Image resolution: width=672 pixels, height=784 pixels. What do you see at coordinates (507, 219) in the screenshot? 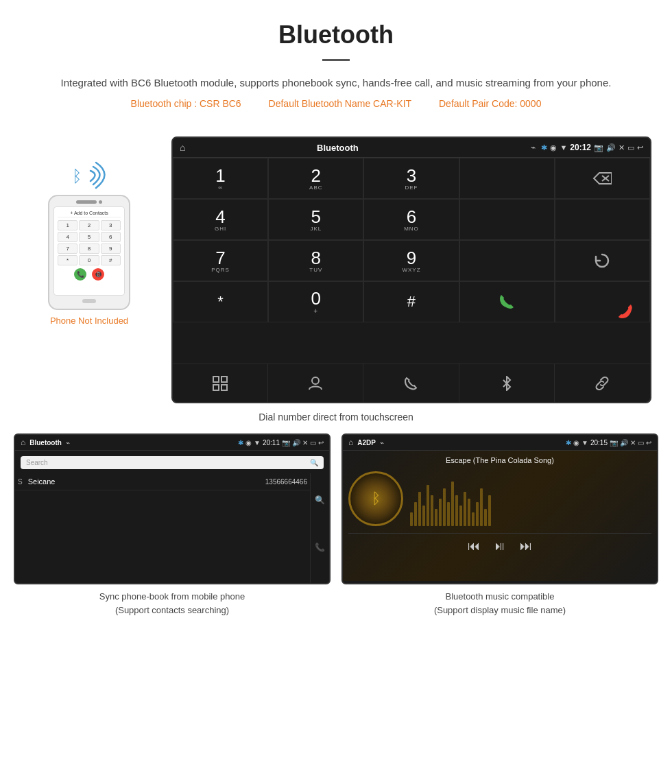
I see `key-r2c4` at bounding box center [507, 219].